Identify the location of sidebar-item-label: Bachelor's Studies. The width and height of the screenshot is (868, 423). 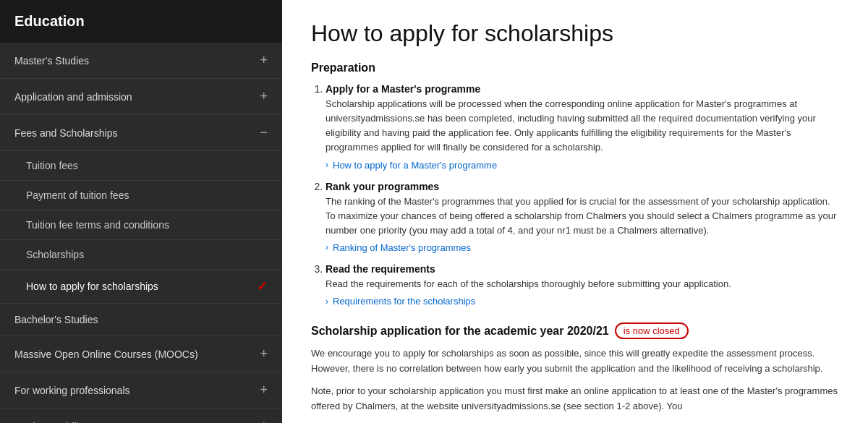
(56, 320).